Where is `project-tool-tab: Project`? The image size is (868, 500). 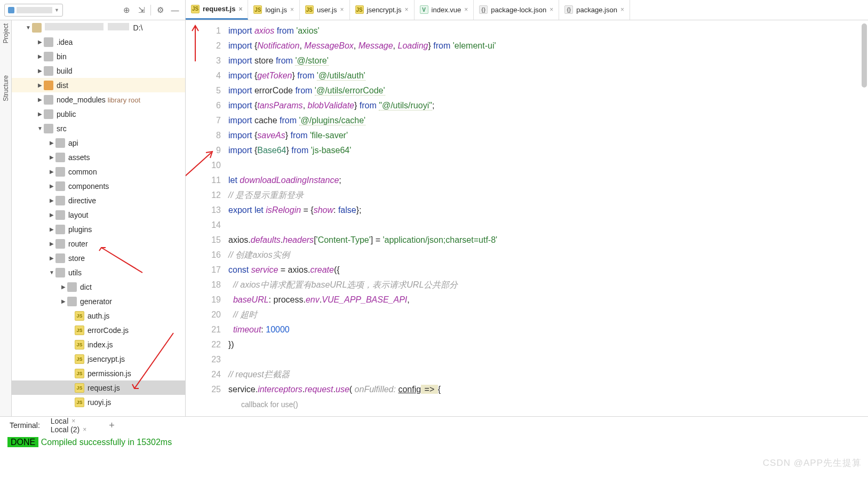 project-tool-tab: Project is located at coordinates (6, 33).